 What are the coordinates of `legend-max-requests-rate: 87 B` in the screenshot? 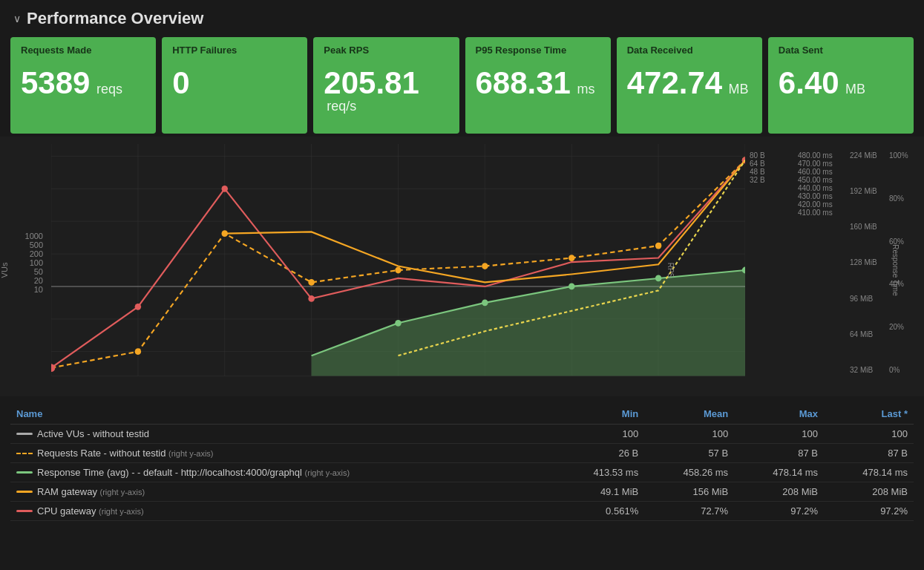 It's located at (779, 453).